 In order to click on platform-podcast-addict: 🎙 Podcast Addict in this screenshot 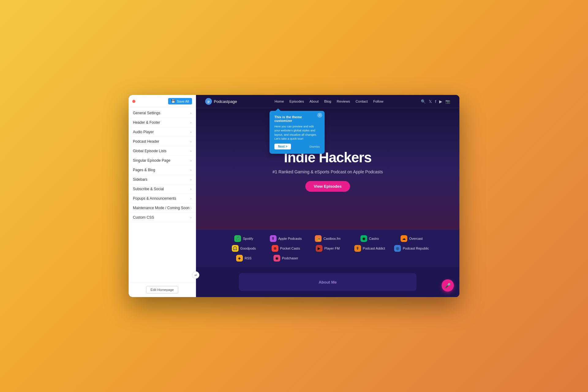, I will do `click(370, 248)`.